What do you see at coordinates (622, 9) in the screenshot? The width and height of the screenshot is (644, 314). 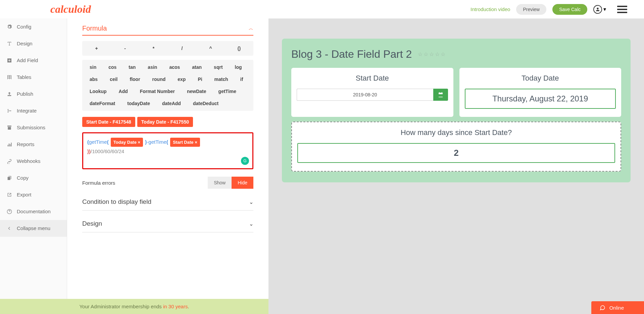 I see `hamburger-menu` at bounding box center [622, 9].